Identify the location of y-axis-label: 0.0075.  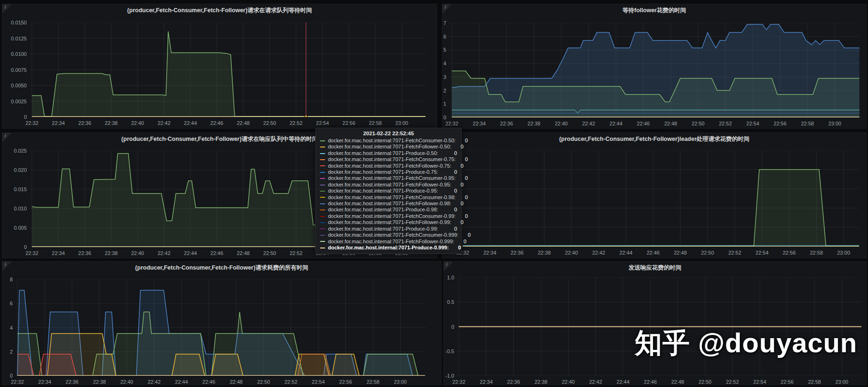
(16, 70).